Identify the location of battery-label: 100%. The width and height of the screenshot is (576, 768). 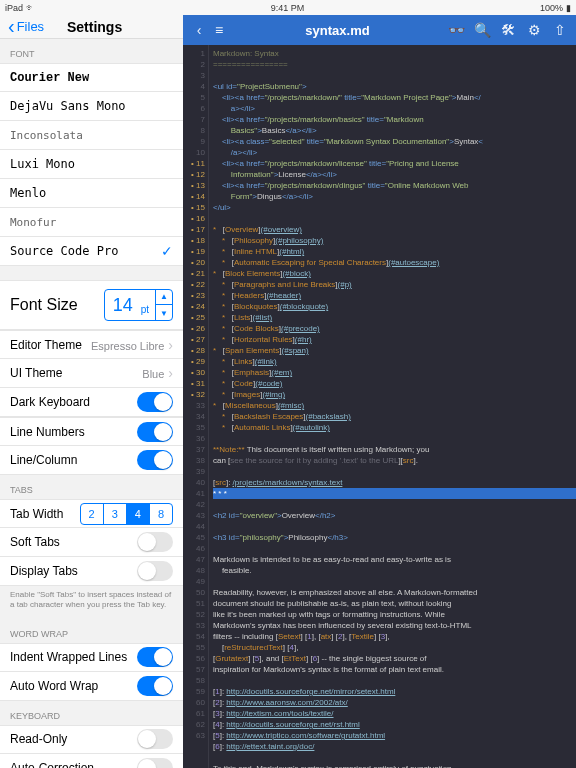
(552, 8).